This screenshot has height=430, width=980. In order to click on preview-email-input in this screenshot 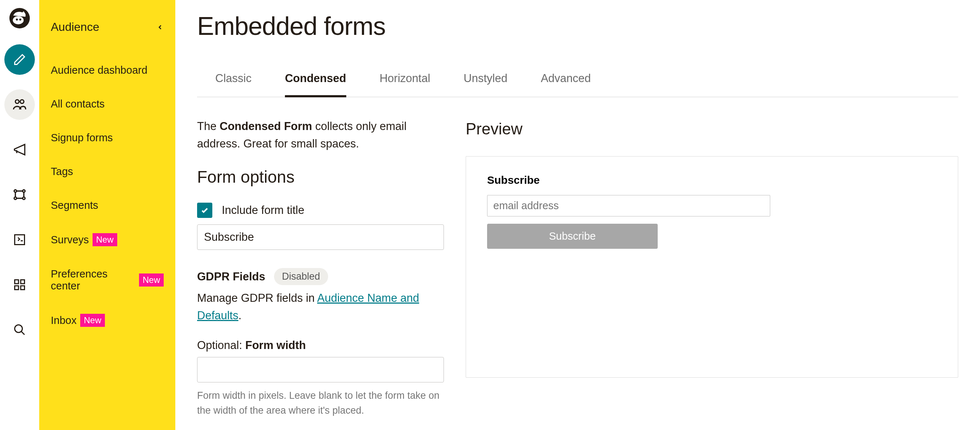, I will do `click(628, 206)`.